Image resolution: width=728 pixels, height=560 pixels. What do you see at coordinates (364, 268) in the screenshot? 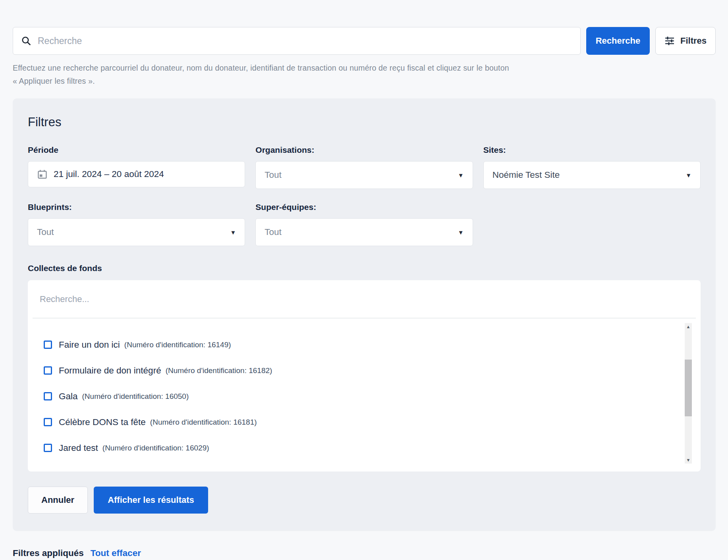
I see `fundraisers-label: Collectes de fonds` at bounding box center [364, 268].